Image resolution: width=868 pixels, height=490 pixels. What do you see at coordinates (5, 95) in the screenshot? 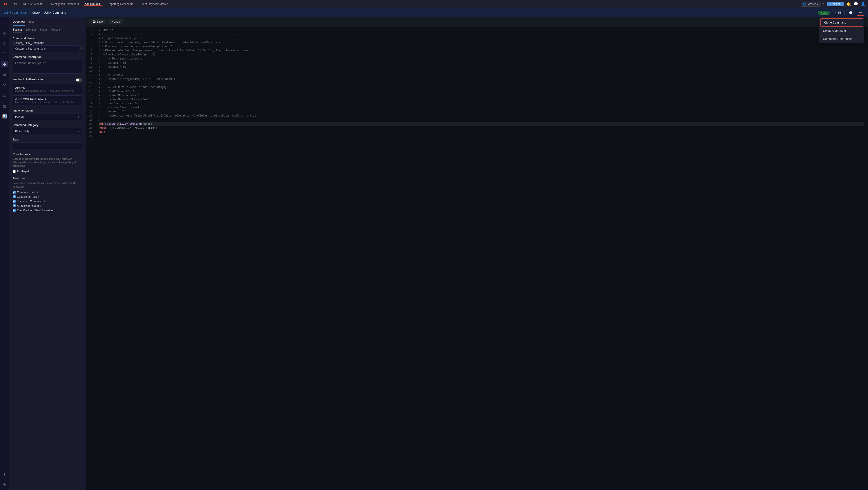
I see `sidebar-radio: ◎` at bounding box center [5, 95].